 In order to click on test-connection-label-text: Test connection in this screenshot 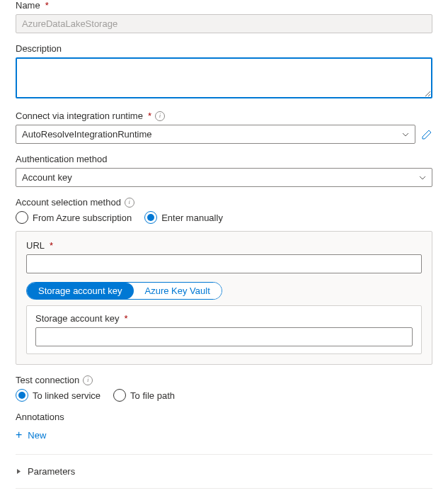, I will do `click(47, 380)`.